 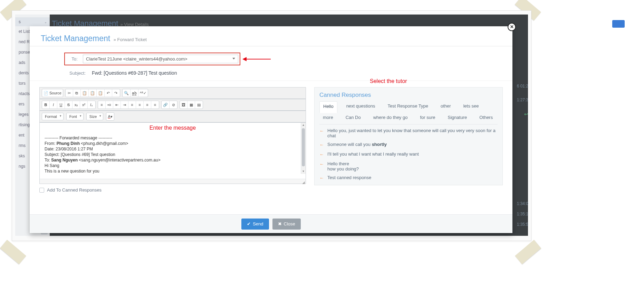 I want to click on align-left-icon: ≡, so click(x=132, y=105).